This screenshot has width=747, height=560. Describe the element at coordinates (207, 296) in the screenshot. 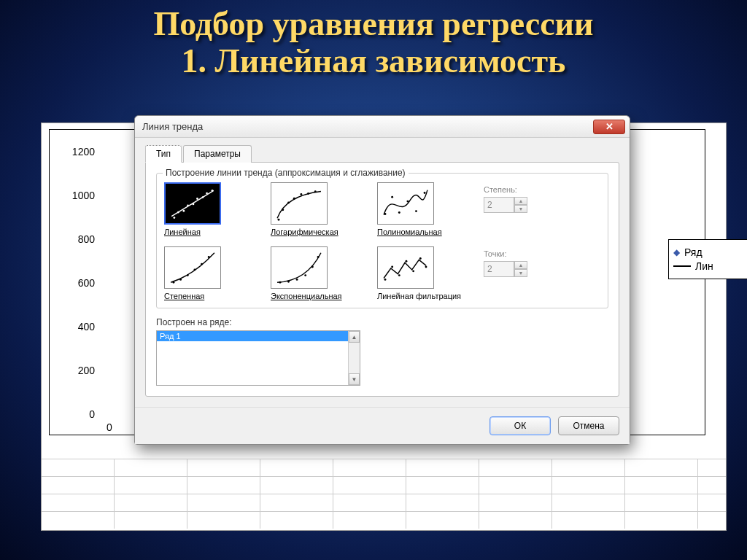

I see `trend-label: Степенная` at that location.